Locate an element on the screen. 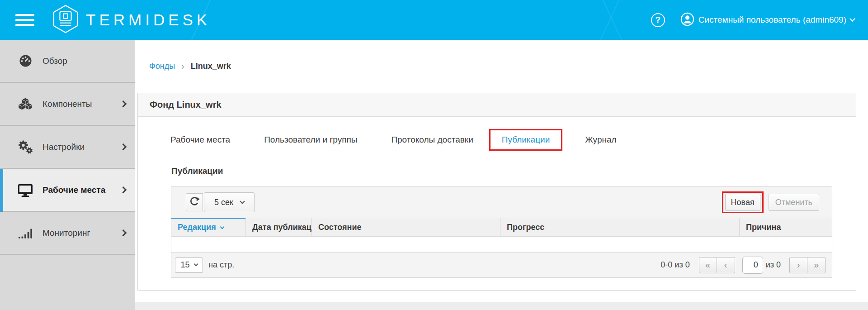 This screenshot has width=868, height=310. sidebar-item-components: Компоненты is located at coordinates (67, 104).